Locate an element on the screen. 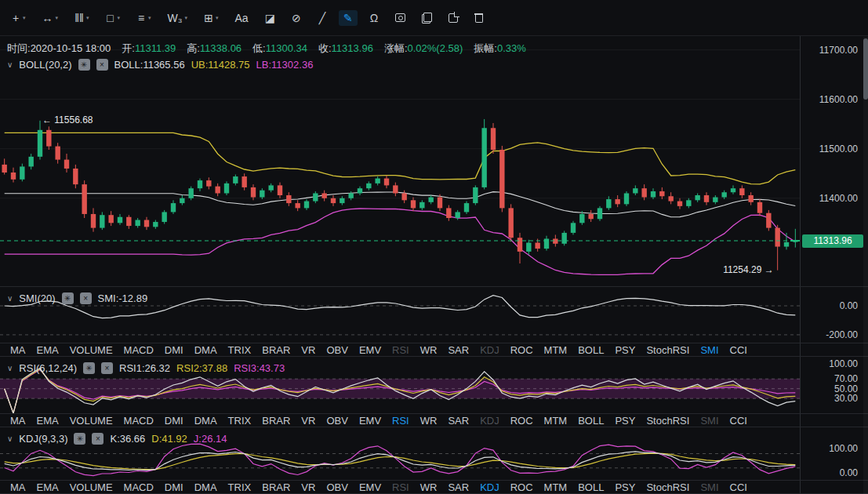 This screenshot has height=494, width=868. kdj-settings-button: ✳ is located at coordinates (80, 439).